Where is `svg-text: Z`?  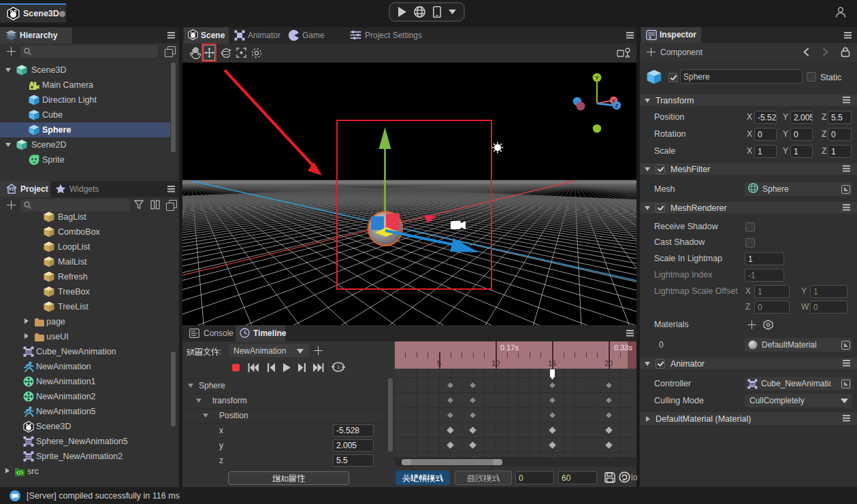
svg-text: Z is located at coordinates (617, 106).